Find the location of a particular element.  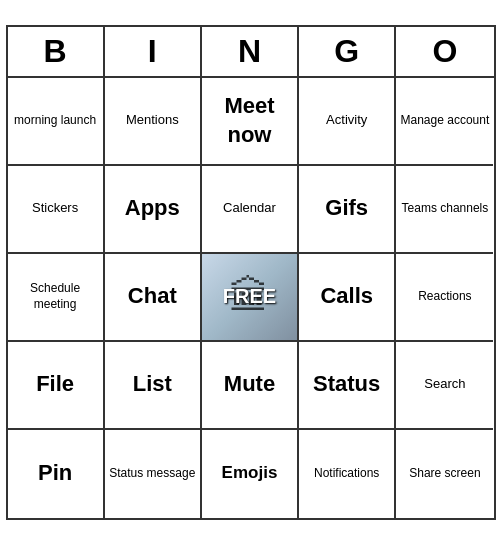

cell-text-11: Chat is located at coordinates (152, 296).